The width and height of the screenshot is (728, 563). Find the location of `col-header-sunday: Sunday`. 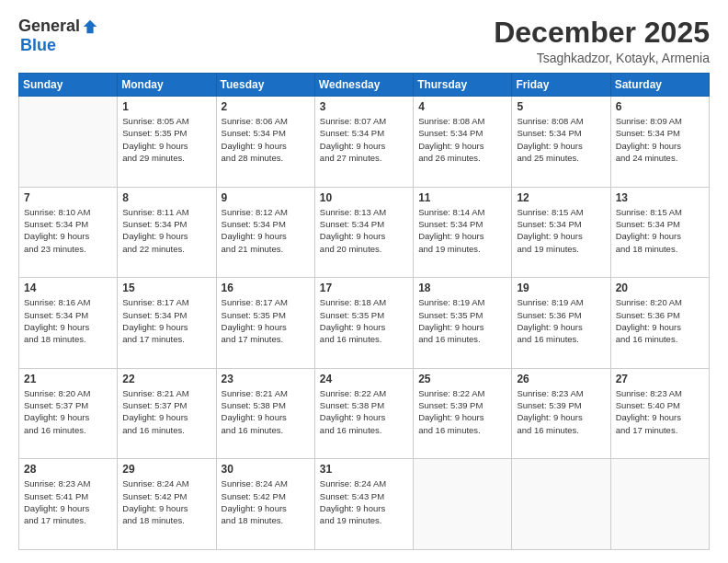

col-header-sunday: Sunday is located at coordinates (68, 85).